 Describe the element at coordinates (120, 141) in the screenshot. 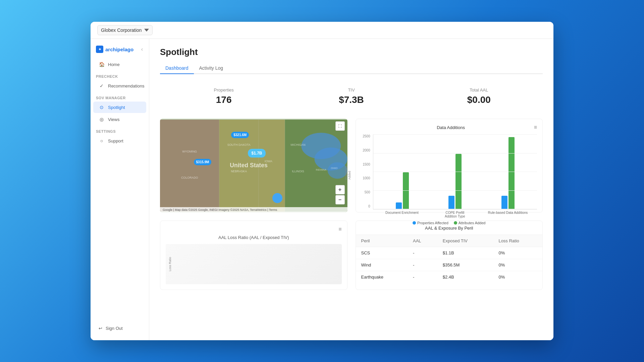

I see `sidebar-item-support: ○ Support` at that location.